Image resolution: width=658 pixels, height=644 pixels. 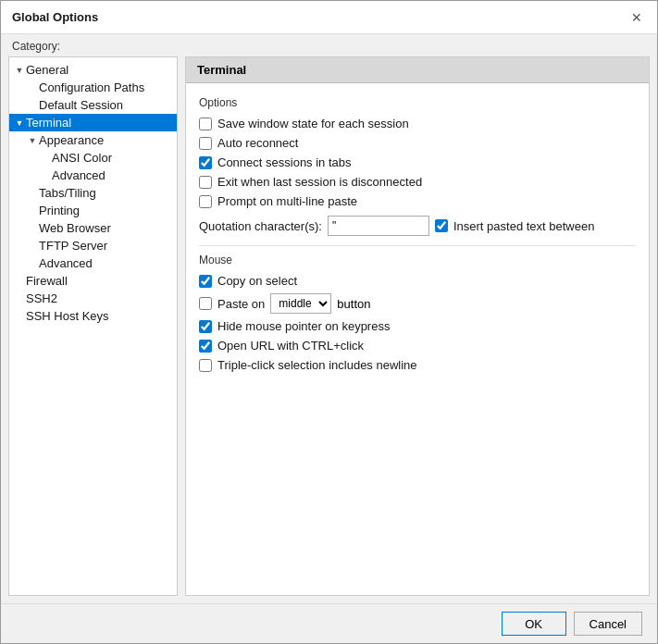 What do you see at coordinates (417, 163) in the screenshot?
I see `connect-sessions-row: Connect sessions in tabs` at bounding box center [417, 163].